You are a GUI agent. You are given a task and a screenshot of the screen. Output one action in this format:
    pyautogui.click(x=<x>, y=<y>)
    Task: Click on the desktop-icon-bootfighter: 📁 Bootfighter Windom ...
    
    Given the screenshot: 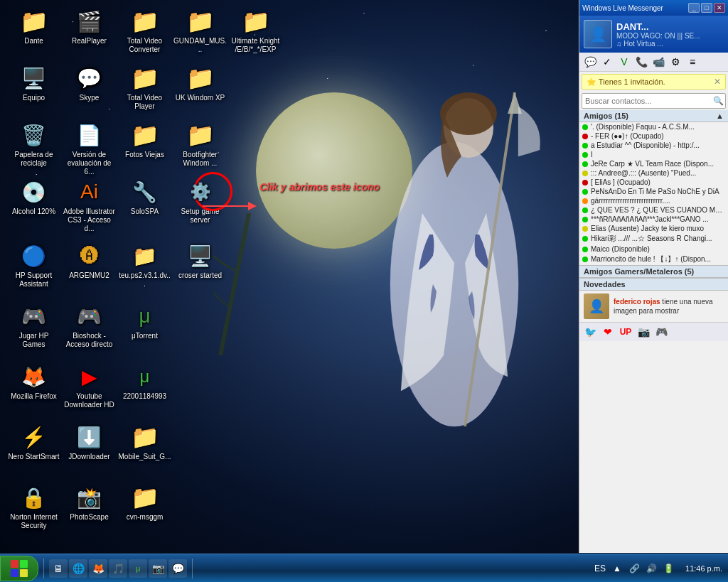 What is the action you would take?
    pyautogui.click(x=200, y=144)
    